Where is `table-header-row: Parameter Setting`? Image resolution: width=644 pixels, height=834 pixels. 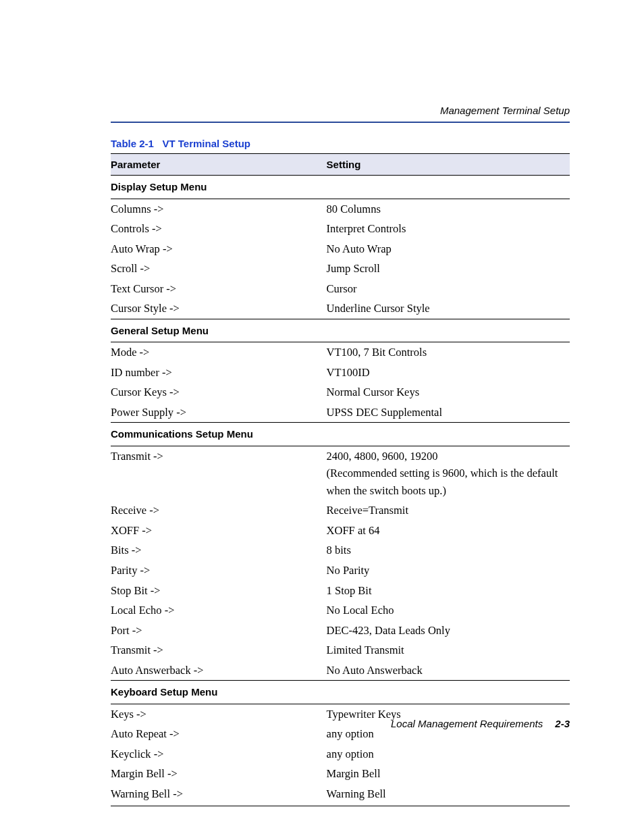 table-header-row: Parameter Setting is located at coordinates (340, 165).